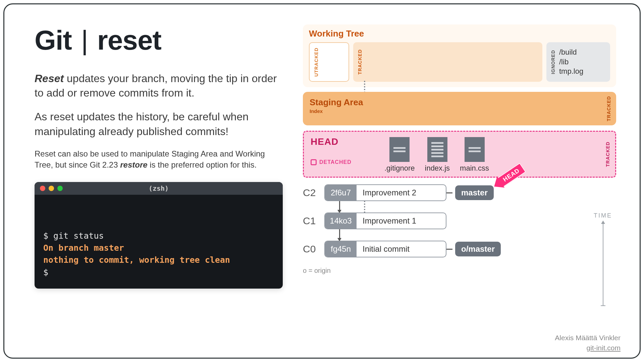 The width and height of the screenshot is (644, 362). Describe the element at coordinates (400, 155) in the screenshot. I see `head-file: .gitignore` at that location.